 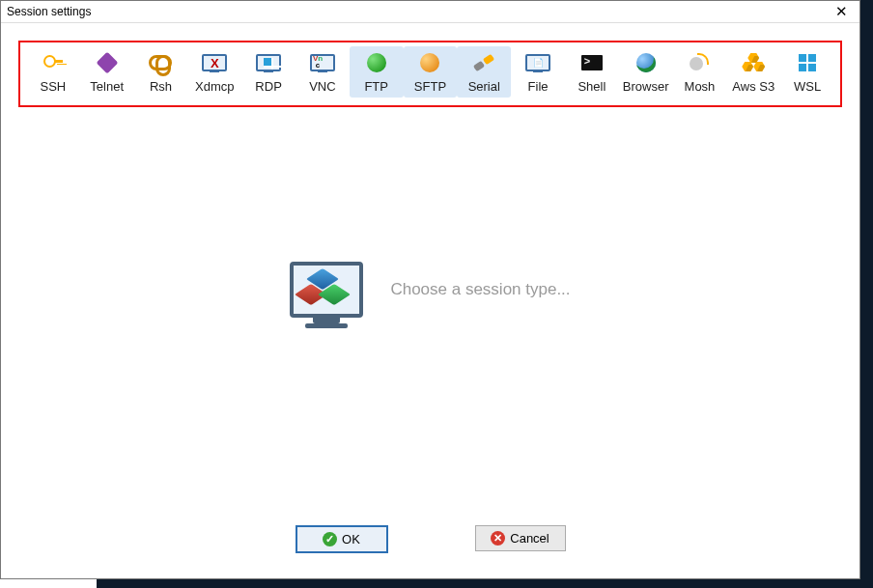 I want to click on cross-icon: ✕, so click(x=498, y=539).